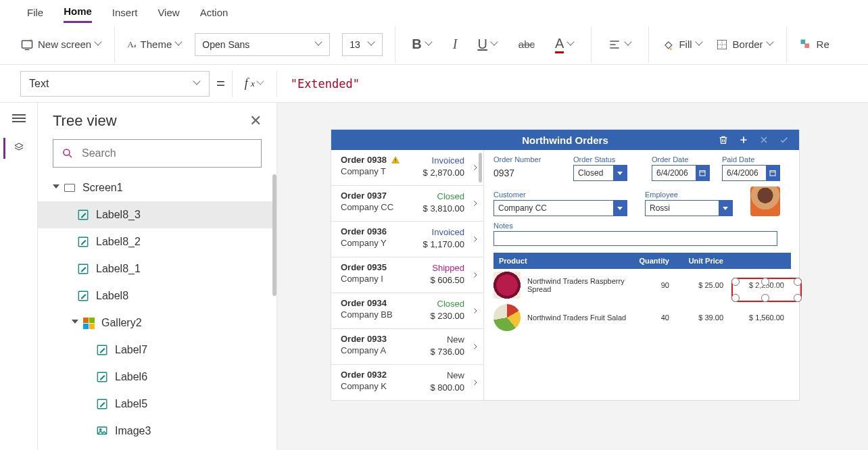  What do you see at coordinates (157, 296) in the screenshot?
I see `tree-node-label8: Label8` at bounding box center [157, 296].